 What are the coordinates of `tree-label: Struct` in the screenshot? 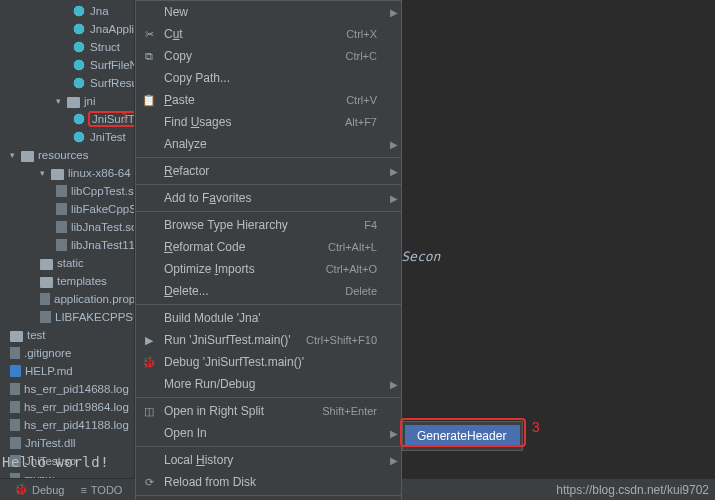 It's located at (105, 47).